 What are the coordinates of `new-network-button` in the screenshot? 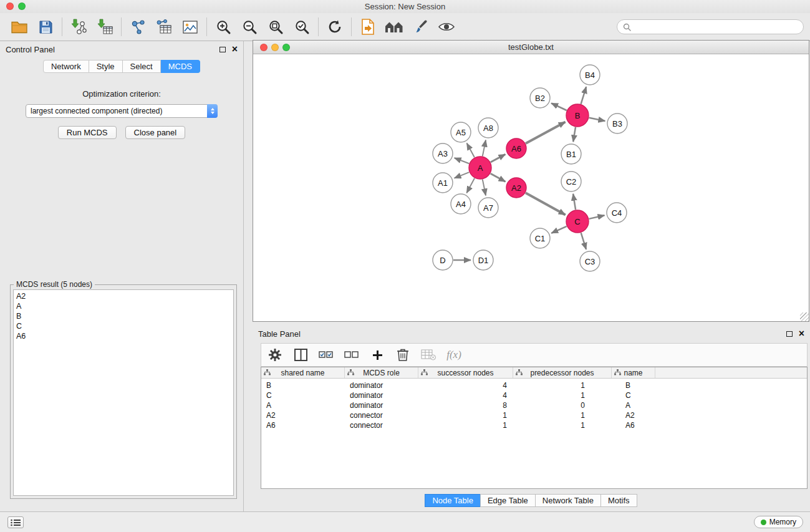 It's located at (138, 27).